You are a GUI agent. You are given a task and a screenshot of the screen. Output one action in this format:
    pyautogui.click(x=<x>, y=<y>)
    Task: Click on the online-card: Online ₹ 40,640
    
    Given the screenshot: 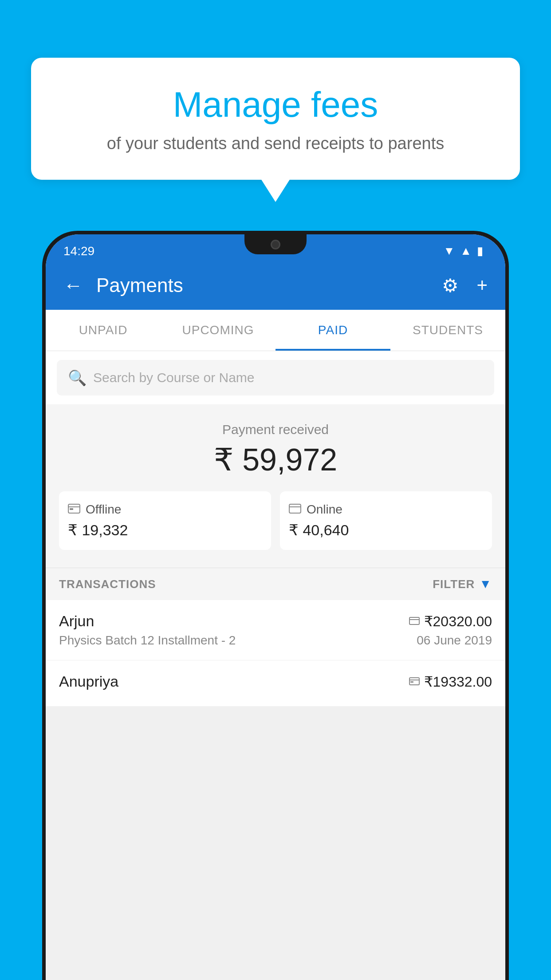 What is the action you would take?
    pyautogui.click(x=386, y=521)
    